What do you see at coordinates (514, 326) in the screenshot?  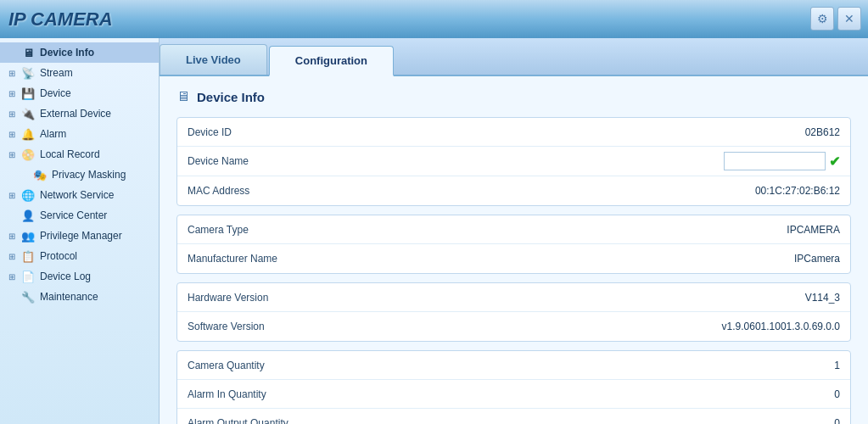 I see `row-software-version: Software Versionv1.9.0601.1001.3.0.69.0.…` at bounding box center [514, 326].